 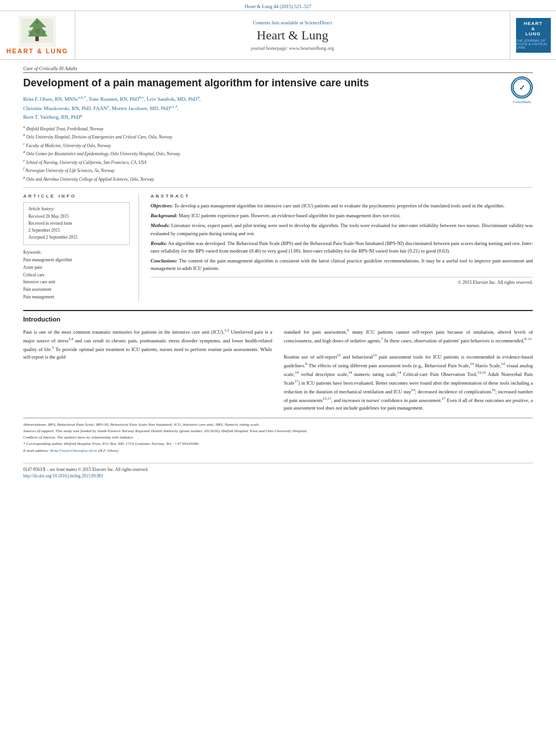 I want to click on affiliations: a Østfold Hospital Trust, Fredrikstad, N…, so click(x=278, y=154).